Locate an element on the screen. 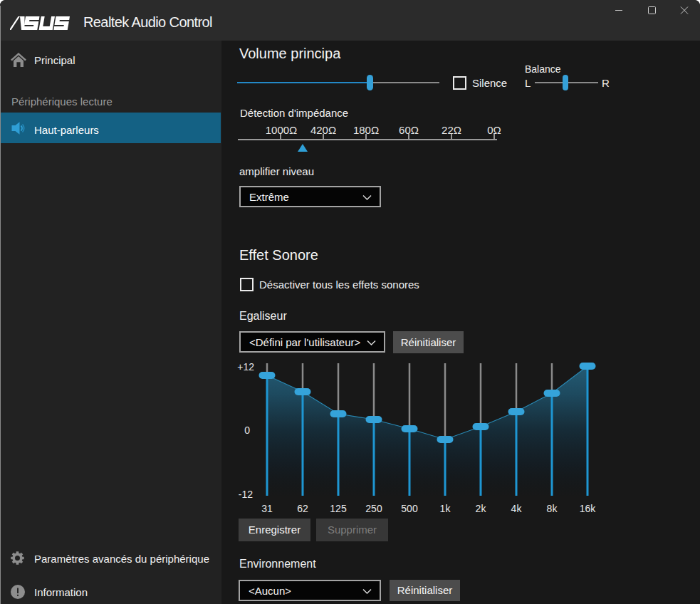 Image resolution: width=700 pixels, height=604 pixels. svg-text: 2k is located at coordinates (481, 509).